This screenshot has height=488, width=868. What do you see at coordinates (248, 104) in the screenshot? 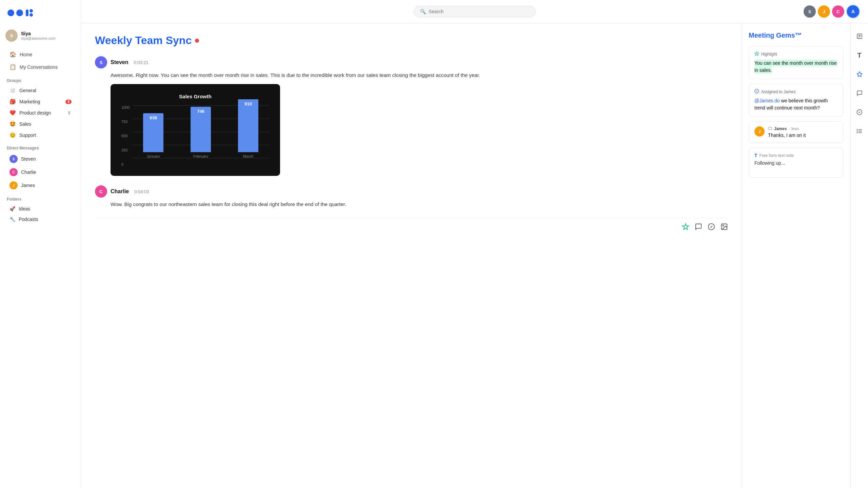
I see `bar-march-value: 910` at bounding box center [248, 104].